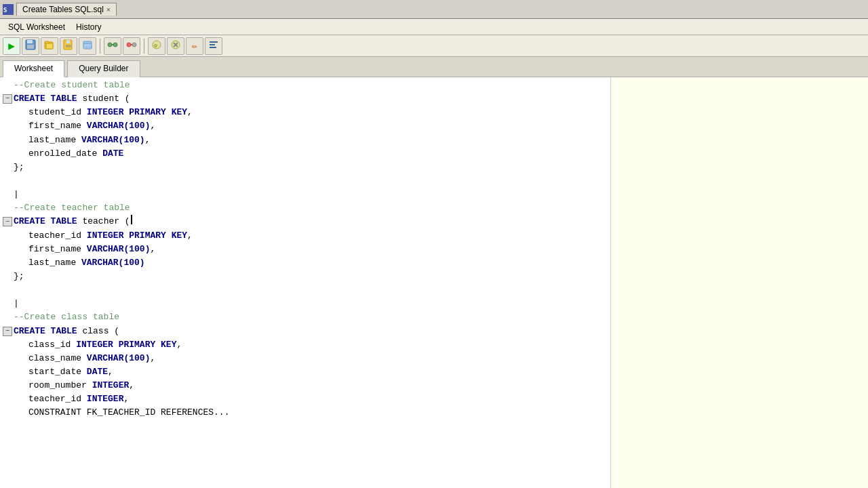 Image resolution: width=868 pixels, height=488 pixels. I want to click on connect-icon, so click(113, 46).